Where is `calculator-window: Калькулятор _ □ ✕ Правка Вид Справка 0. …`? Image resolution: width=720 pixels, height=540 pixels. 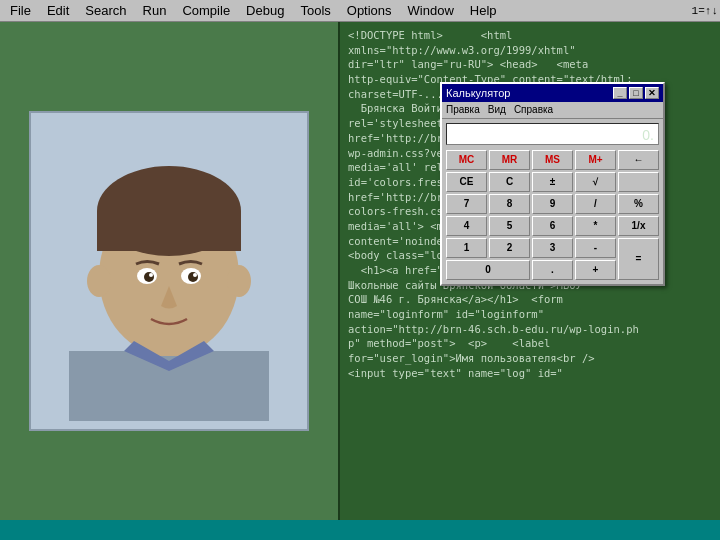 calculator-window: Калькулятор _ □ ✕ Правка Вид Справка 0. … is located at coordinates (552, 184).